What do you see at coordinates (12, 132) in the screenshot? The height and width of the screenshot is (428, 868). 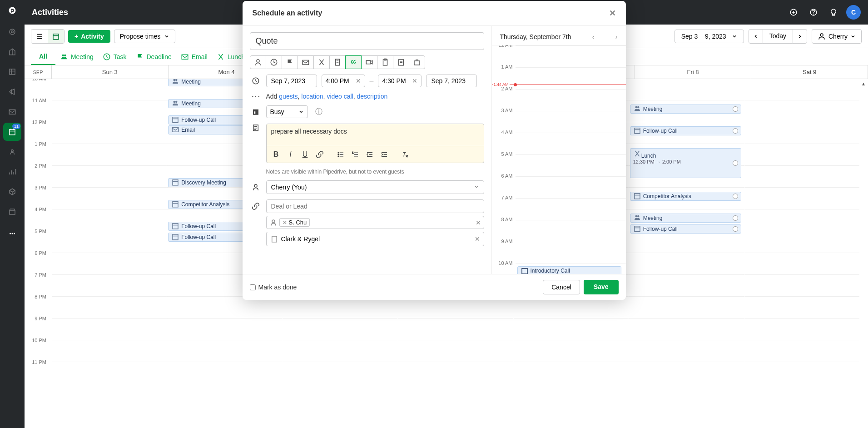 I see `nav-activities-icon: 11` at bounding box center [12, 132].